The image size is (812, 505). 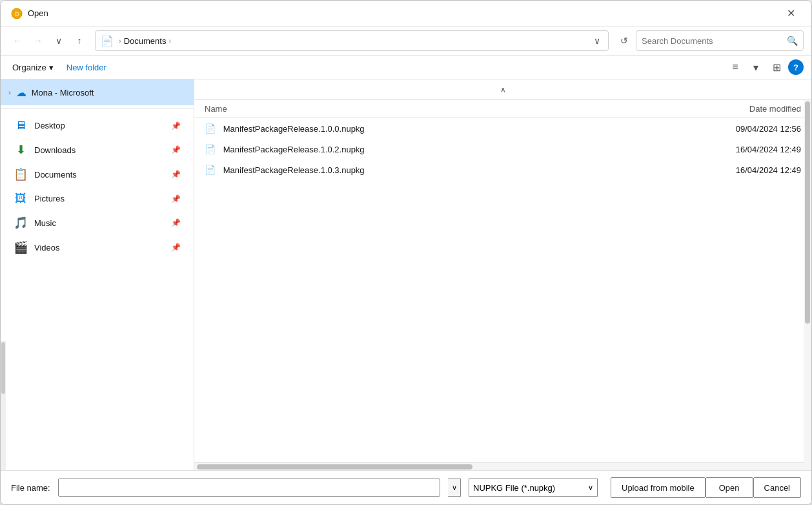 I want to click on close-button: ✕, so click(x=791, y=14).